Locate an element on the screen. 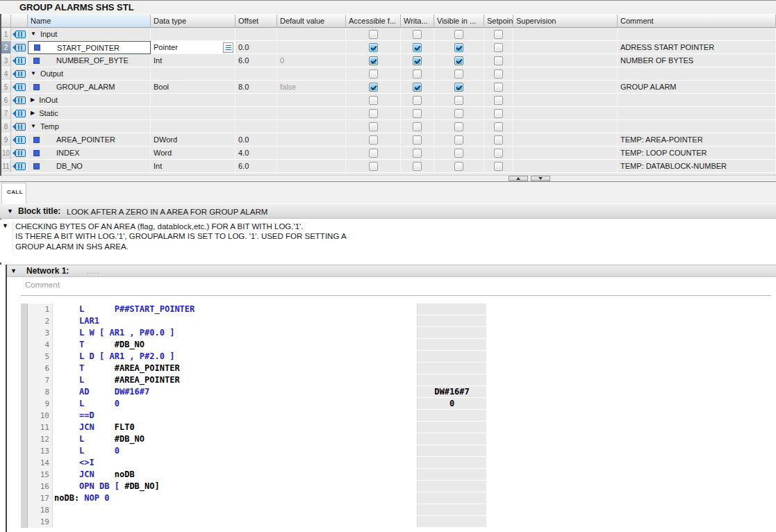  code-line-text: L P##START_POINTER is located at coordinates (235, 310).